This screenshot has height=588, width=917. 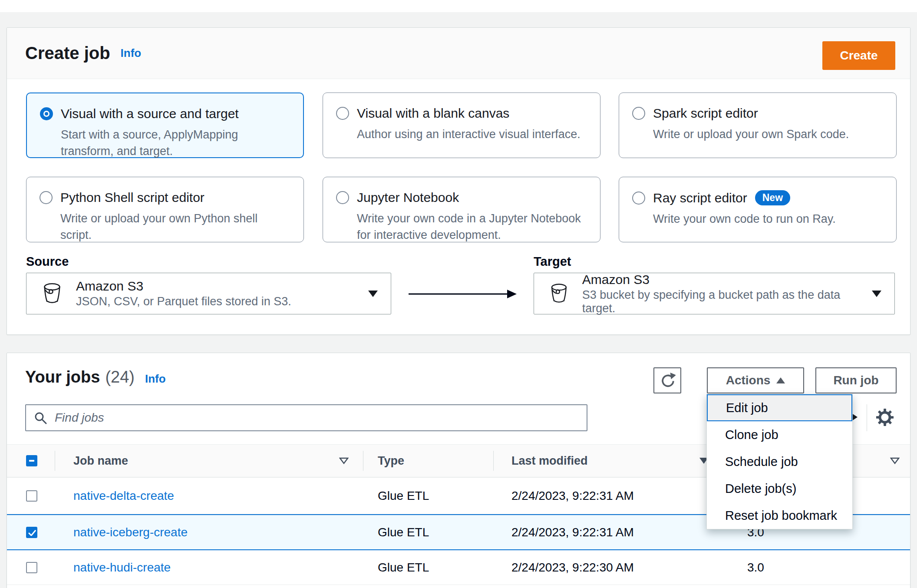 What do you see at coordinates (165, 125) in the screenshot?
I see `option-visual-source-target: Visual with a source and target Start wi…` at bounding box center [165, 125].